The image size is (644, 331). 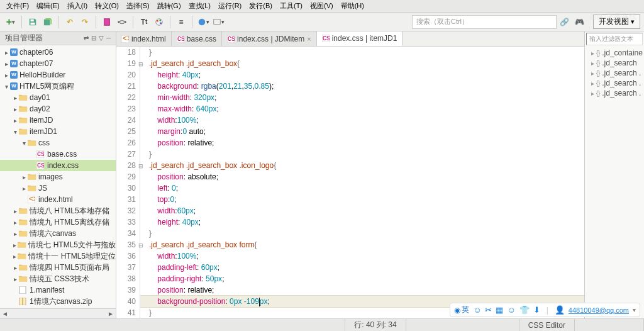 I want to click on tree-item: ▾WHTML5网页编程, so click(x=58, y=86).